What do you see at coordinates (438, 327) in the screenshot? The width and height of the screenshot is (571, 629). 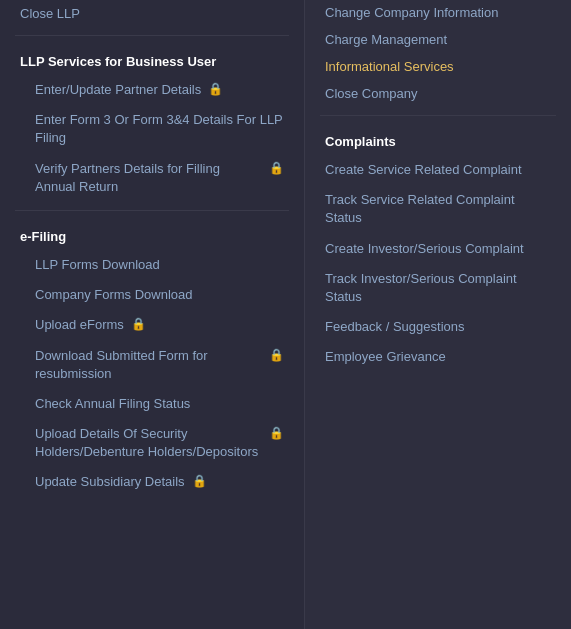 I see `right-menu-feedback-suggestions: Feedback / Suggestions` at bounding box center [438, 327].